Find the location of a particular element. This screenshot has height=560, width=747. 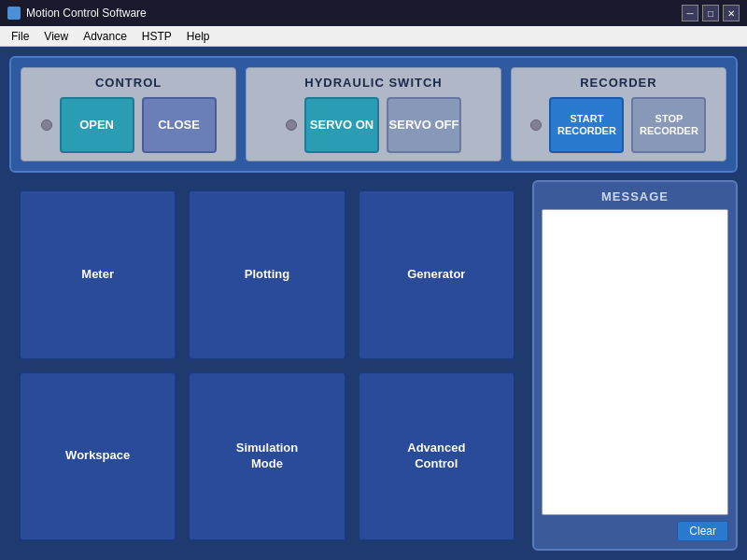

title-bar: Motion Control Software ─ □ ✕ is located at coordinates (374, 13).